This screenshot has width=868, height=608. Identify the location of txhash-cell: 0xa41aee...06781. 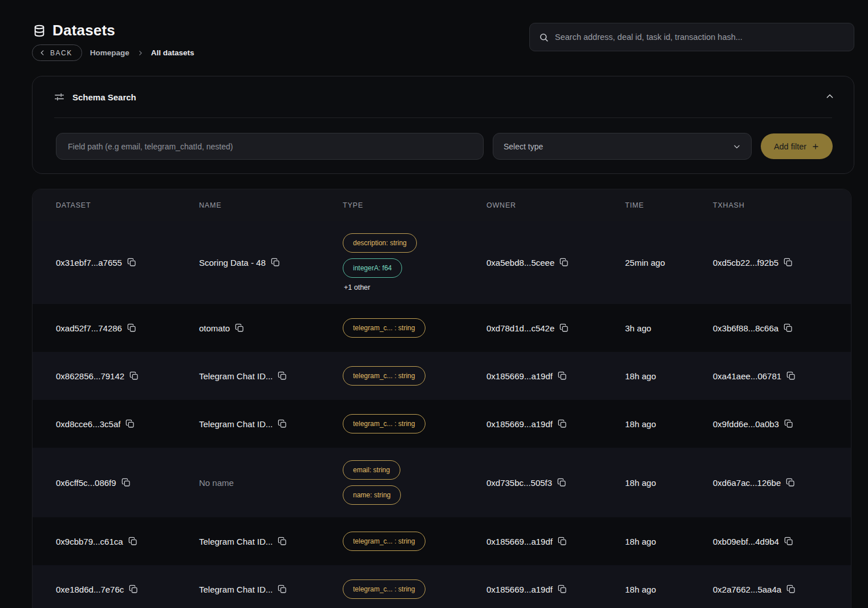
(782, 376).